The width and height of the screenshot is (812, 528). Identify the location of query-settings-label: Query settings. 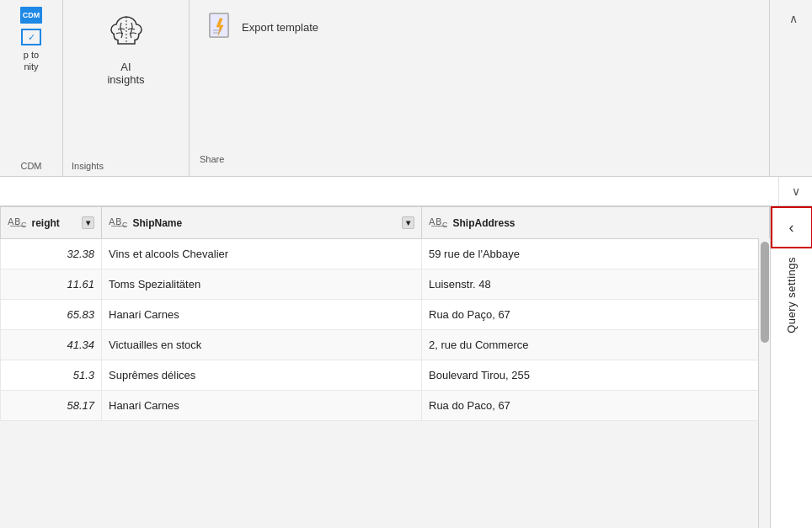
(792, 295).